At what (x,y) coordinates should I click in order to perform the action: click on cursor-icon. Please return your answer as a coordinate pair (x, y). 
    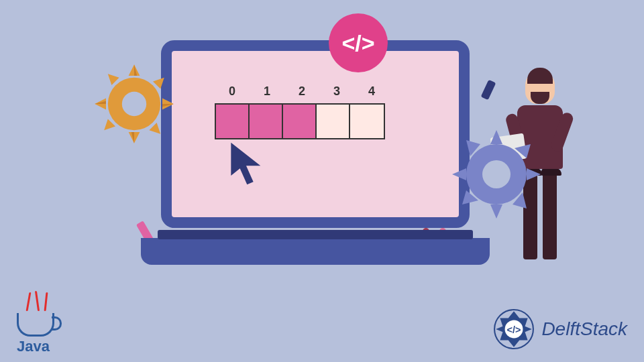
    Looking at the image, I should click on (249, 166).